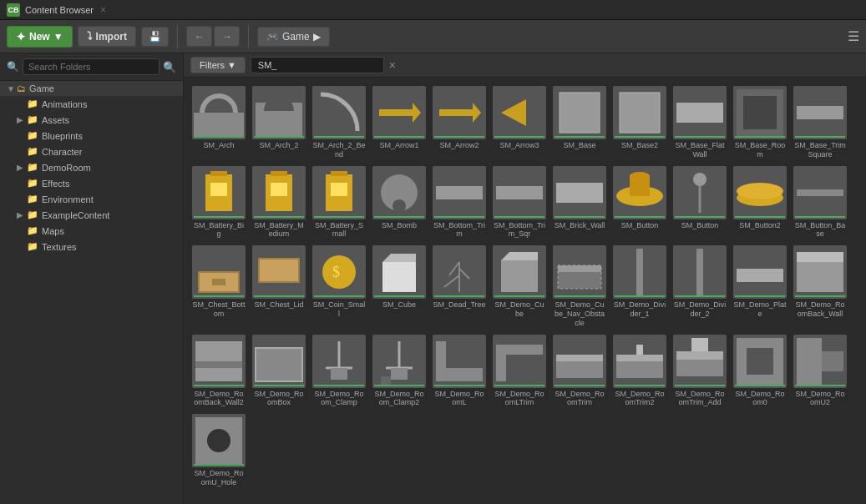 The width and height of the screenshot is (866, 504). I want to click on save-button: 💾, so click(155, 37).